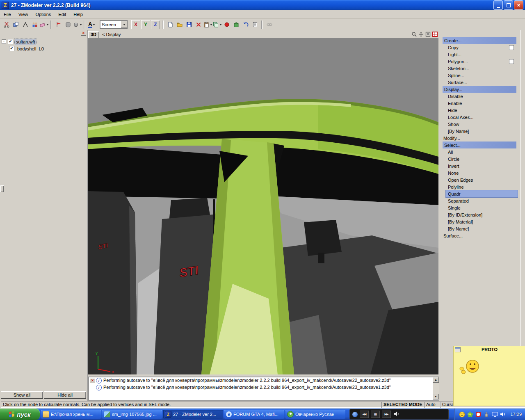 The image size is (525, 420). Describe the element at coordinates (480, 201) in the screenshot. I see `menu-select-separated: Separated` at that location.